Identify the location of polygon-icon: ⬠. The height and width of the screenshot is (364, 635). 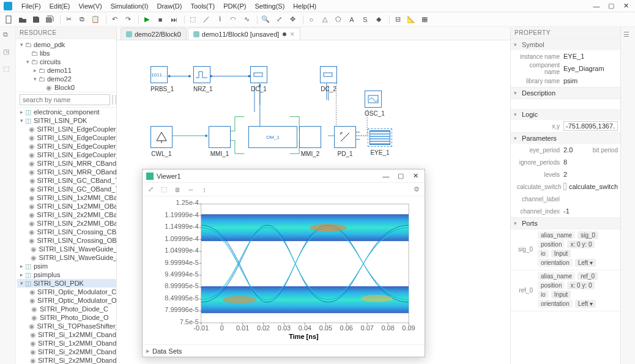
(338, 20).